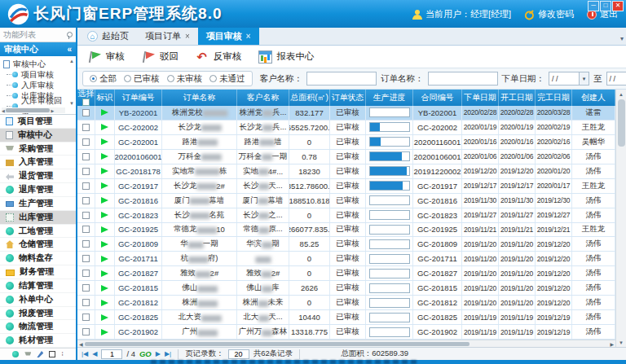 The height and width of the screenshot is (364, 626). I want to click on table-row: GC-201917 长沙龙▆▆▆▆2# 长沙▆▆天... 8512.78600.…, so click(346, 186).